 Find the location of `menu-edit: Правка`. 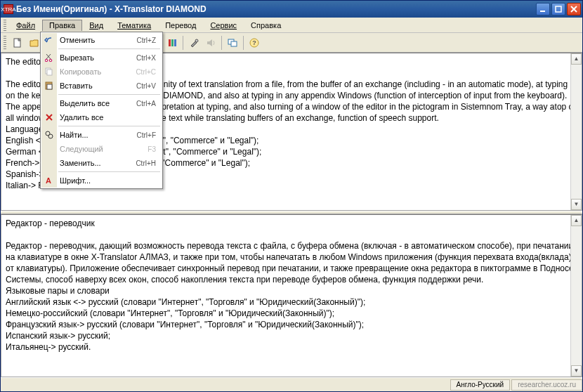

menu-edit: Правка is located at coordinates (62, 25).